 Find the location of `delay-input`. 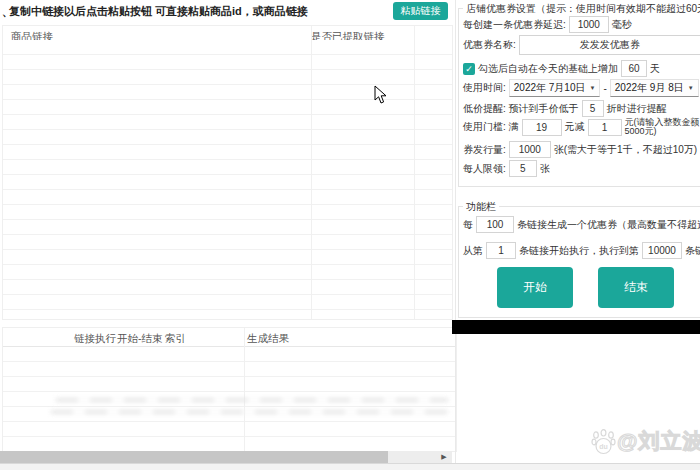

delay-input is located at coordinates (589, 24).